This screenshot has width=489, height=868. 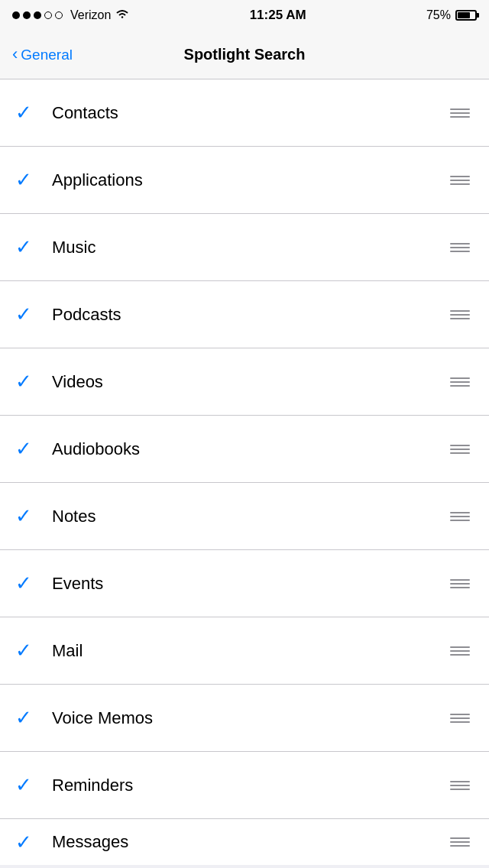 What do you see at coordinates (249, 382) in the screenshot?
I see `item-label: Videos` at bounding box center [249, 382].